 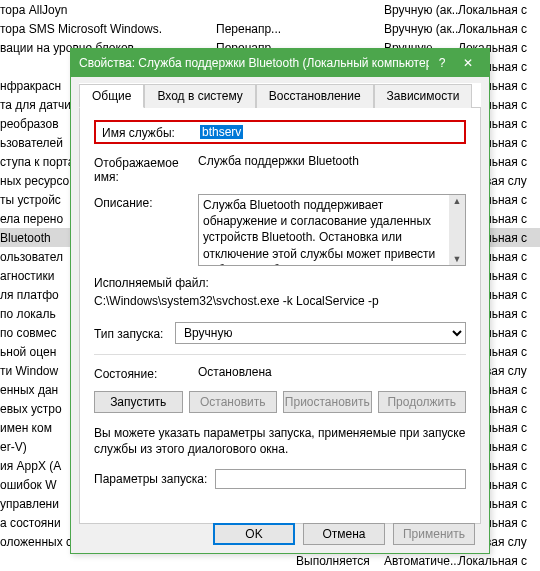 What do you see at coordinates (344, 534) in the screenshot?
I see `dialog-buttons: OK Отмена Применить` at bounding box center [344, 534].